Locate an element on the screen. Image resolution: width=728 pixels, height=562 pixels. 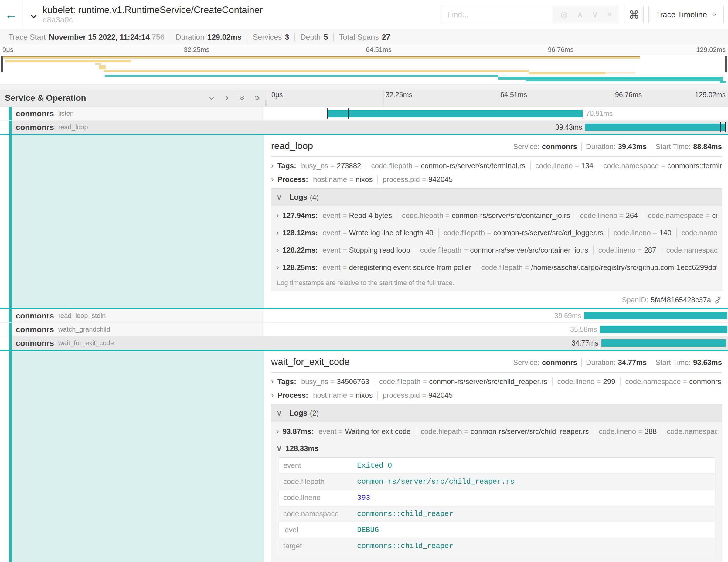
minimap-left-handle is located at coordinates (2, 65).